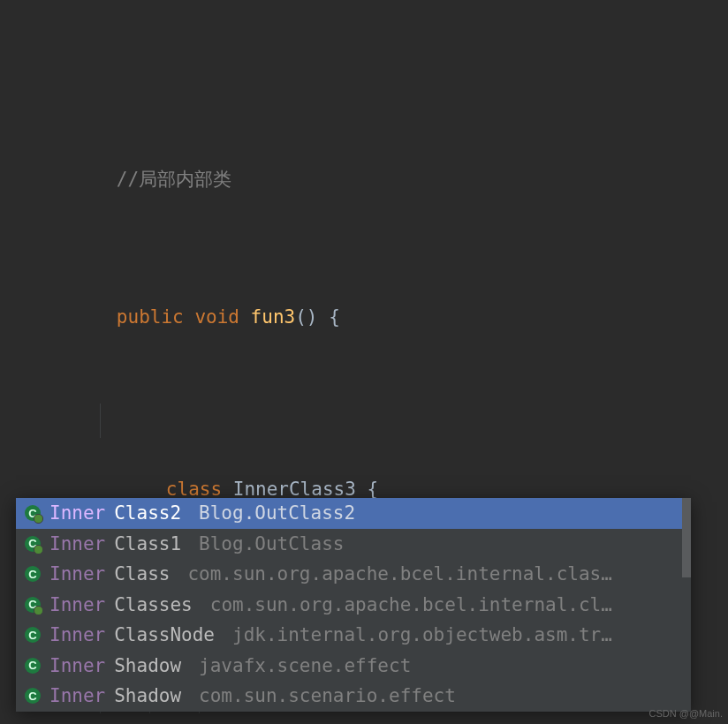  I want to click on watermark: CSDN @@Main., so click(686, 713).